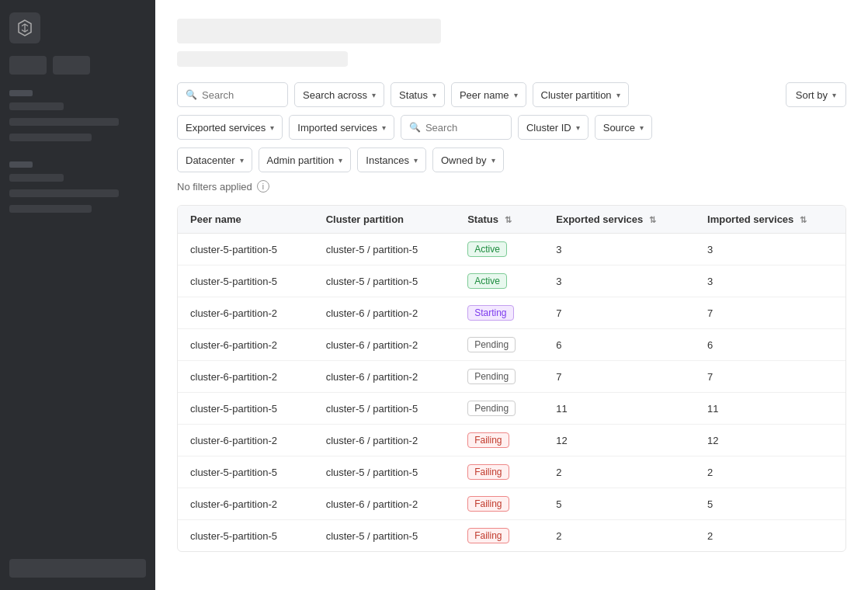 Image resolution: width=868 pixels, height=590 pixels. What do you see at coordinates (233, 95) in the screenshot?
I see `search-input-wrap: 🔍` at bounding box center [233, 95].